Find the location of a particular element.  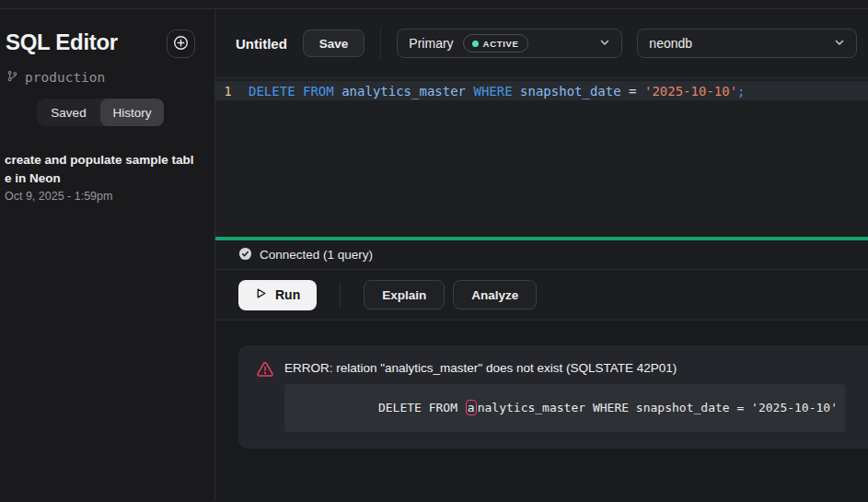

active-badge-label: ACTIVE is located at coordinates (501, 44).